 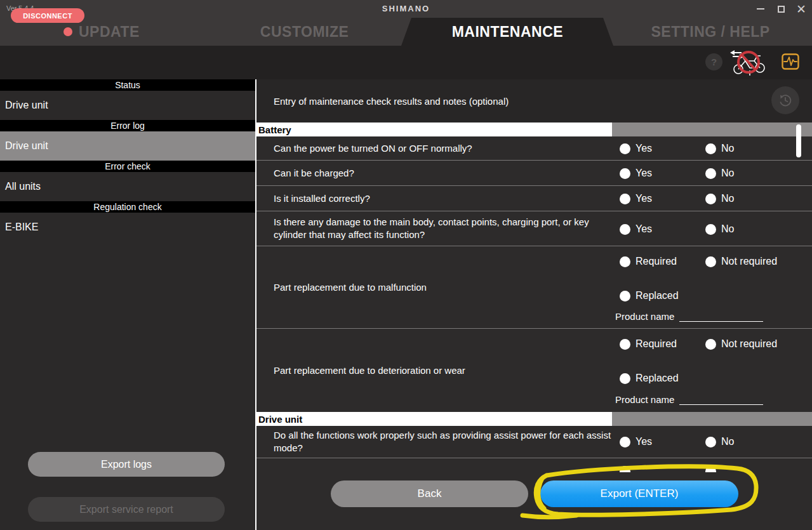 I want to click on question-row-charge: Can it be charged? Yes No, so click(x=535, y=173).